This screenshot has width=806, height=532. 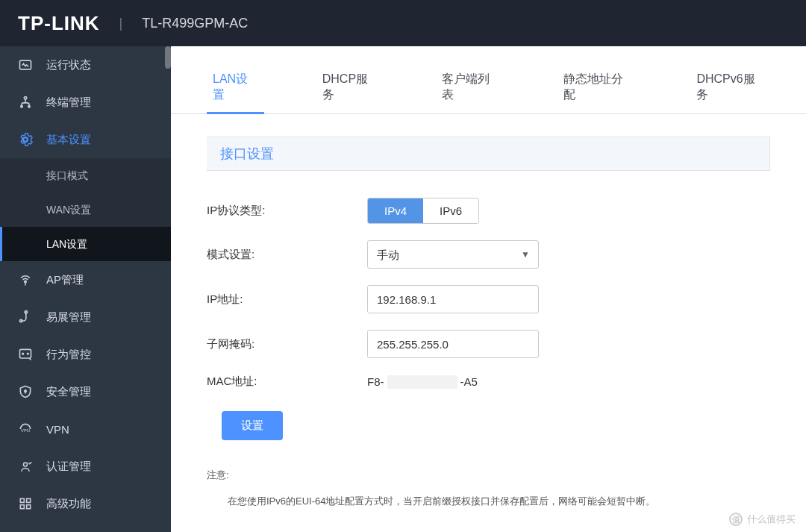 What do you see at coordinates (168, 290) in the screenshot?
I see `sidebar-scrollbar-track` at bounding box center [168, 290].